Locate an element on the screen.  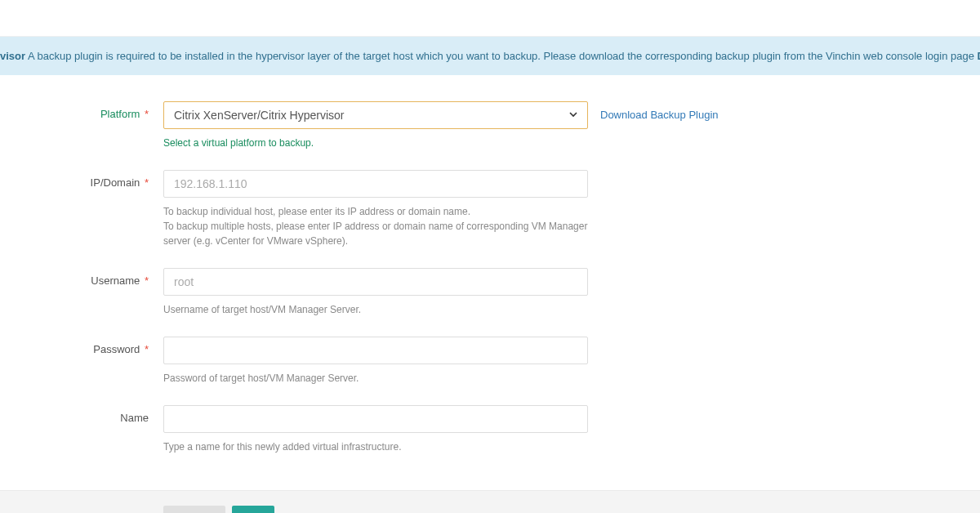
alert-prefix-bold: visor is located at coordinates (13, 56).